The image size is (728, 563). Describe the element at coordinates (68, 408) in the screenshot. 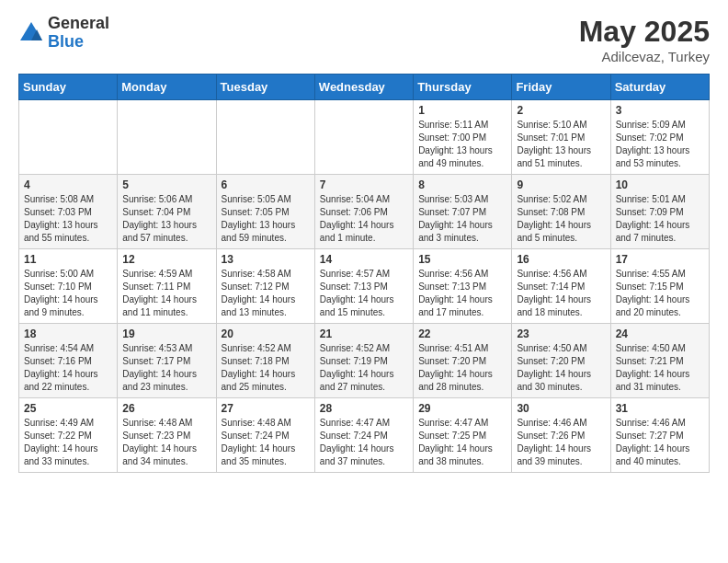

I see `day-number: 25` at that location.